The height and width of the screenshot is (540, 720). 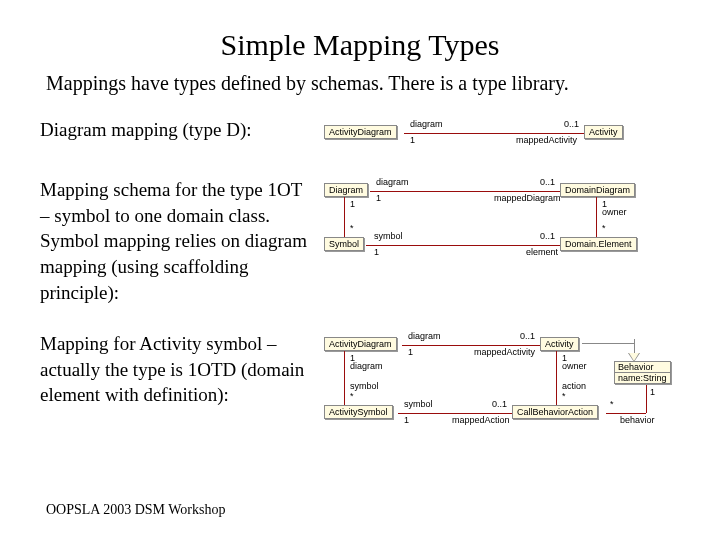 What do you see at coordinates (598, 190) in the screenshot?
I see `class-domaindiagram: DomainDiagram` at bounding box center [598, 190].